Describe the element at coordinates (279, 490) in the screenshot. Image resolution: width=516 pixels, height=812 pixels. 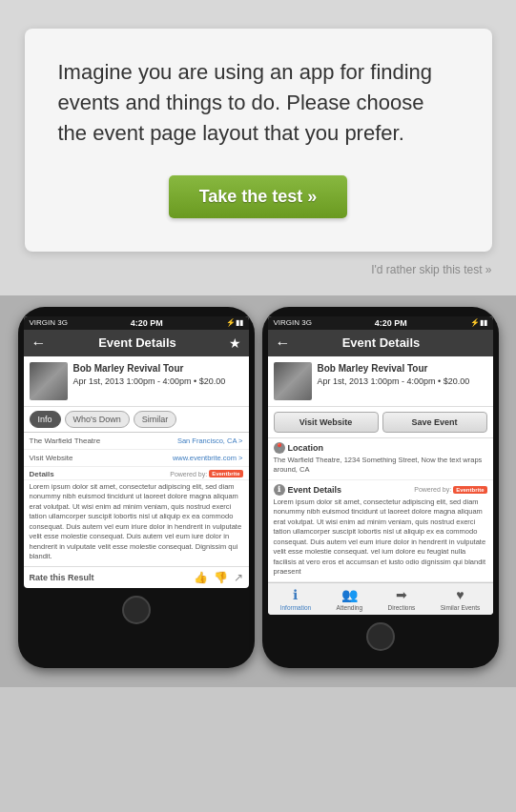
I see `info-icon-2: ℹ` at that location.